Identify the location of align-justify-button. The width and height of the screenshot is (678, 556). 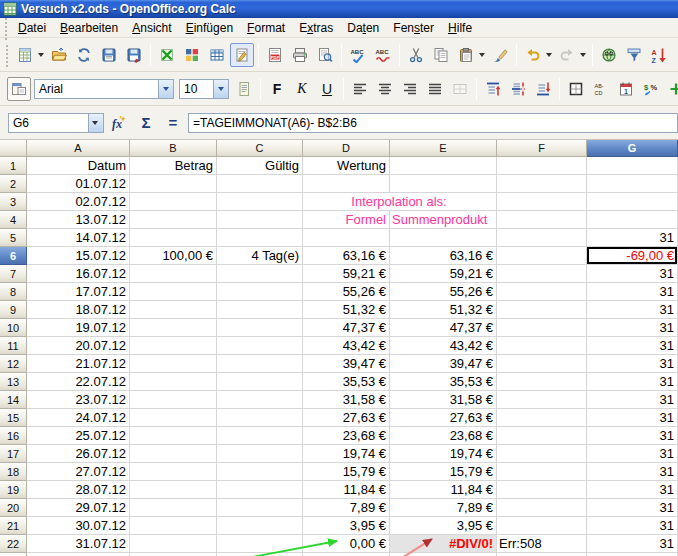
(435, 89).